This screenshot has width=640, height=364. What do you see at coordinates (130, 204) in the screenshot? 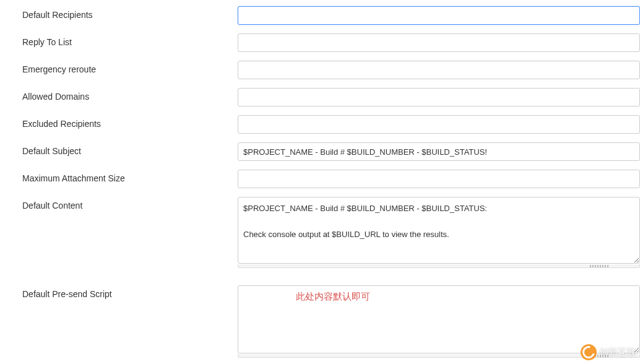
I see `label-default-content: Default Content` at bounding box center [130, 204].